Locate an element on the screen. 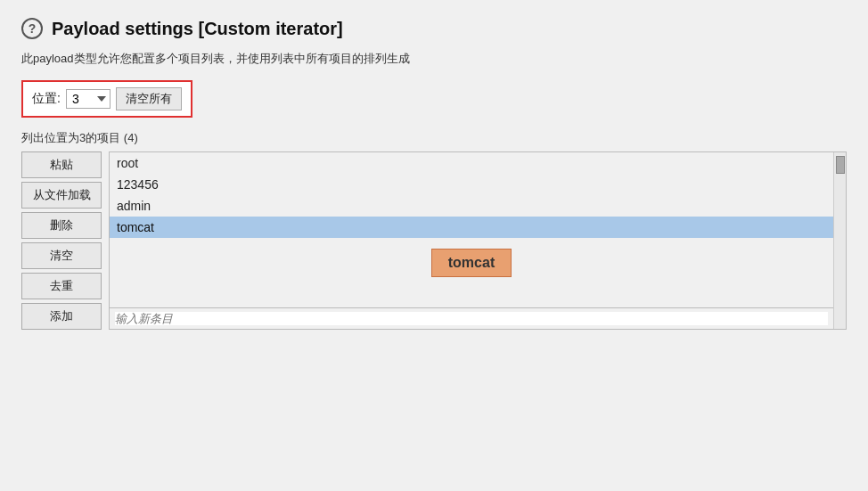  scrollbar is located at coordinates (839, 241).